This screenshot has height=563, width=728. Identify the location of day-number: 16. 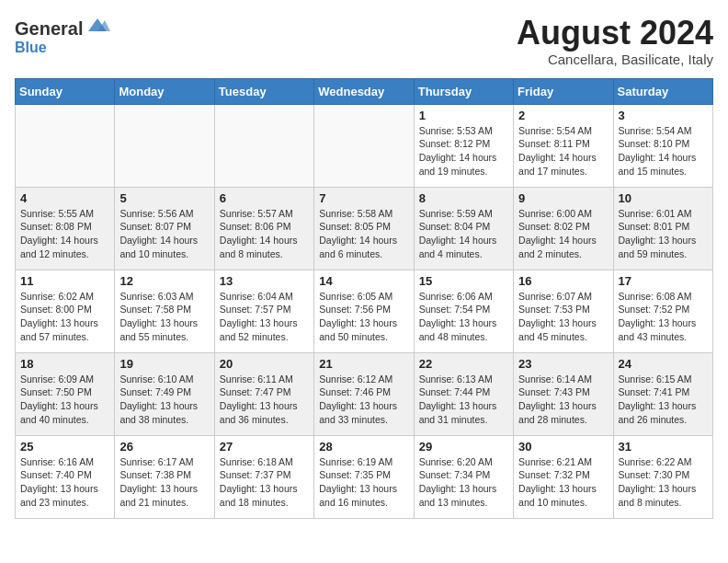
(563, 282).